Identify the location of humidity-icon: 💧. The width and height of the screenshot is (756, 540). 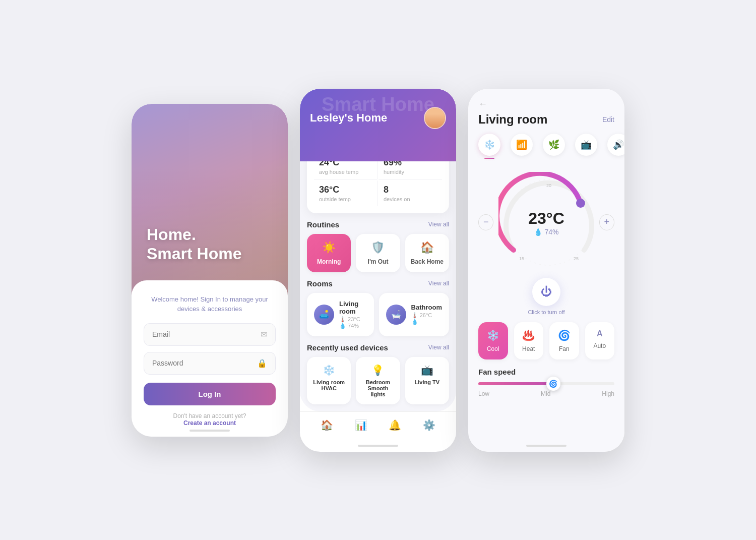
(538, 231).